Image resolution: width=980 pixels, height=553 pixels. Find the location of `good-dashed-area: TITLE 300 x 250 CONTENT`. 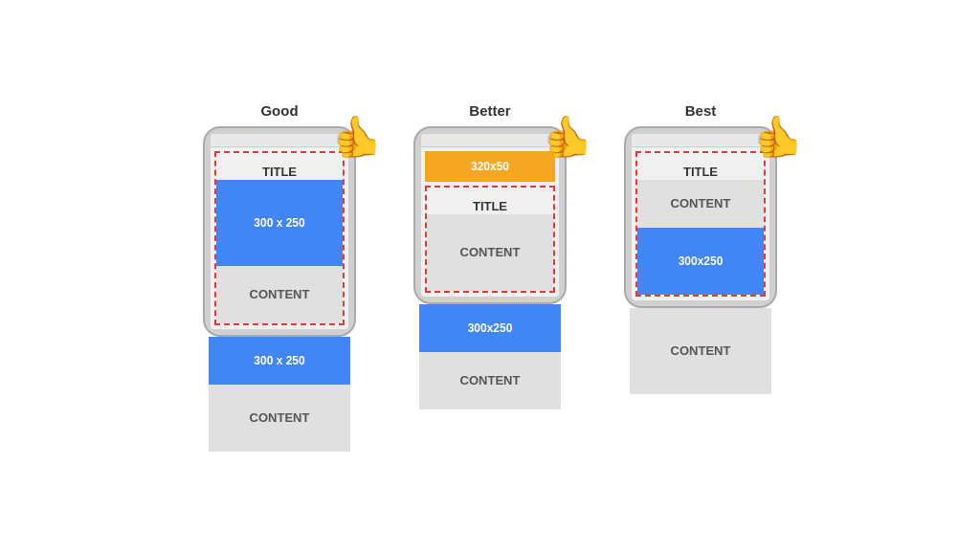

good-dashed-area: TITLE 300 x 250 CONTENT is located at coordinates (279, 238).